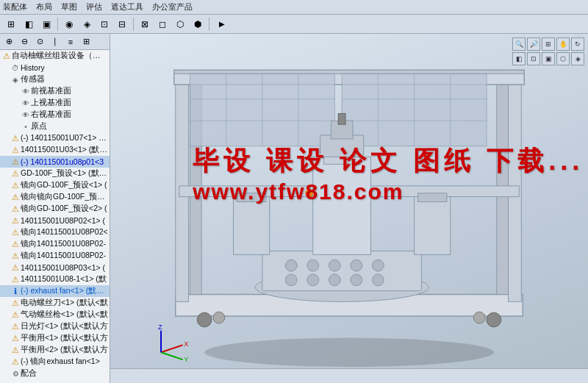 The image size is (588, 383). Describe the element at coordinates (9, 42) in the screenshot. I see `left-toolbar-btn-add: ⊕` at that location.